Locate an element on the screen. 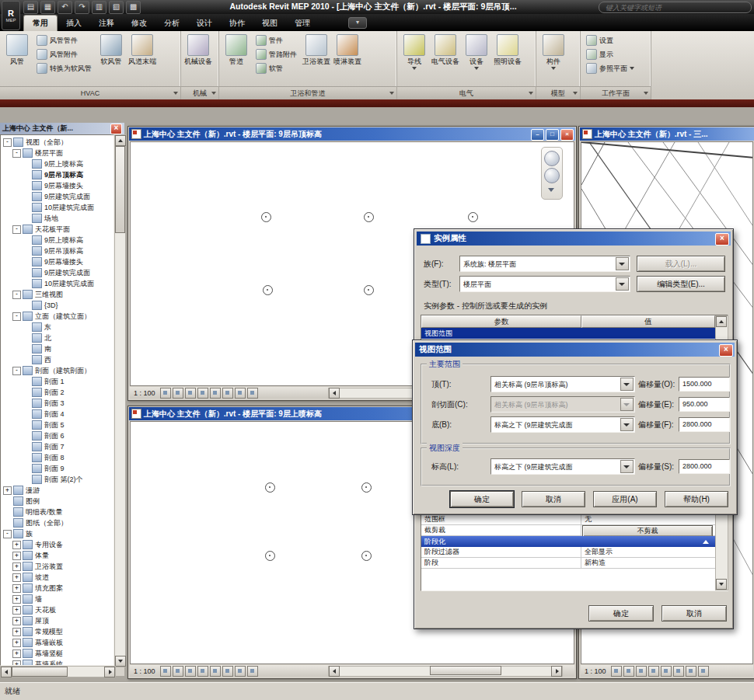 The image size is (754, 700). ribbon-tab-1: 插入 is located at coordinates (74, 23).